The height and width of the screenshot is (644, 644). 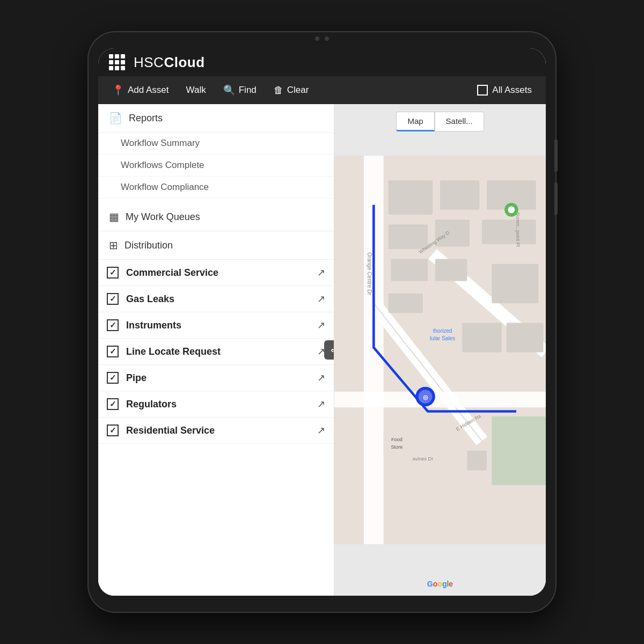 What do you see at coordinates (415, 121) in the screenshot?
I see `map-tab-map-label: Map` at bounding box center [415, 121].